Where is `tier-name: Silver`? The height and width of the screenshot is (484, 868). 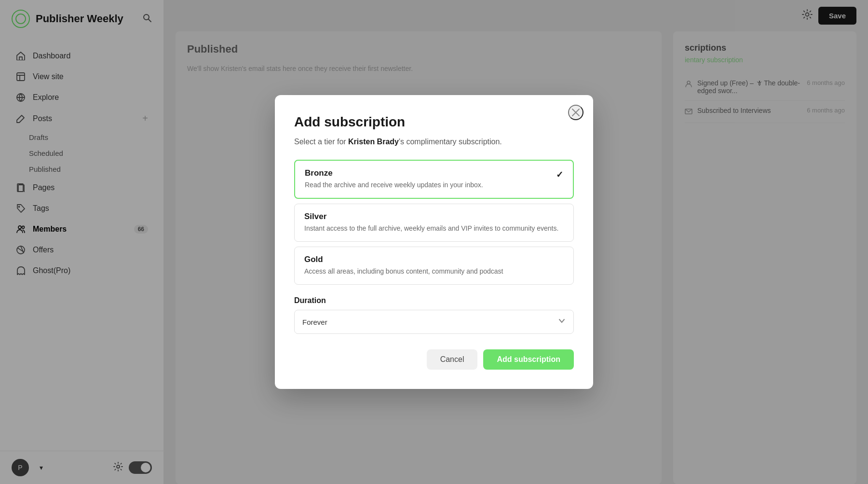 tier-name: Silver is located at coordinates (431, 217).